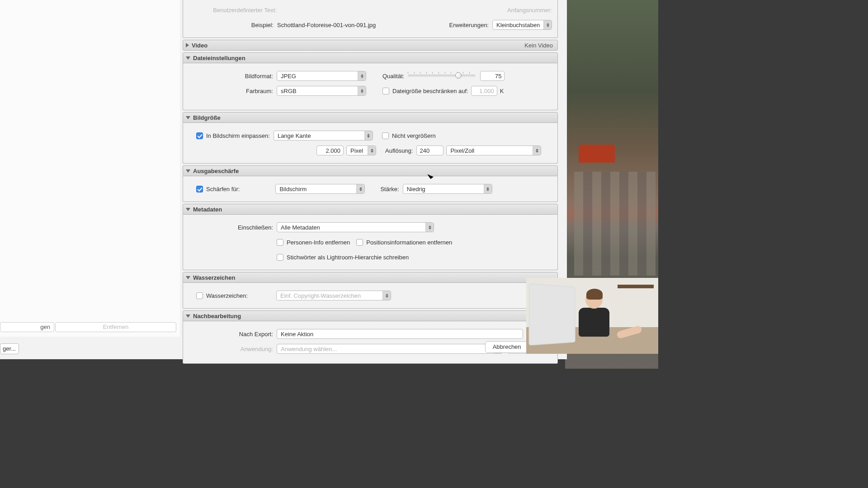 This screenshot has width=868, height=488. I want to click on quality-label: Qualität:, so click(393, 76).